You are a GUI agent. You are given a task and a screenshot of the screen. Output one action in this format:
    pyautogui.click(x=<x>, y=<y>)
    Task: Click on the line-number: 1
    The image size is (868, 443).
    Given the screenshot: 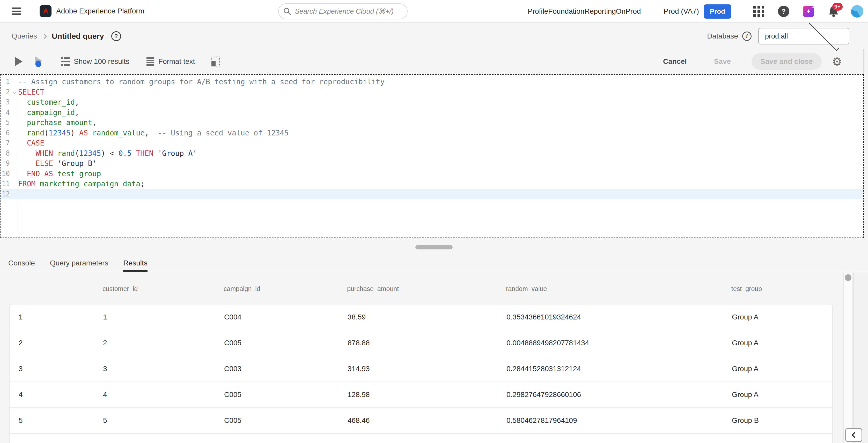 What is the action you would take?
    pyautogui.click(x=7, y=82)
    